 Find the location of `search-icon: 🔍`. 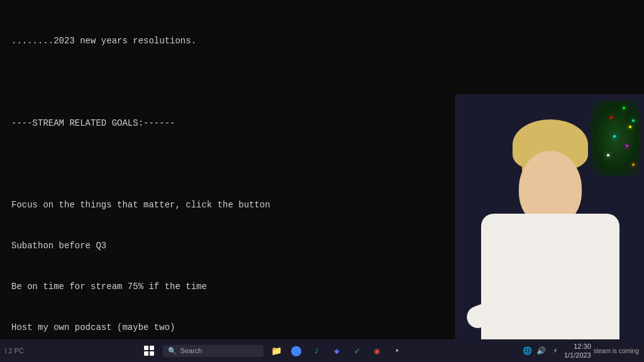

search-icon: 🔍 is located at coordinates (172, 351).